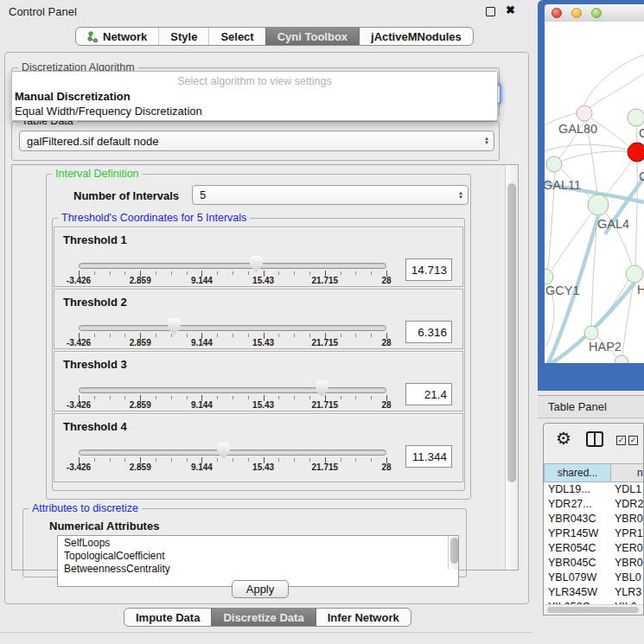 Image resolution: width=644 pixels, height=644 pixels. I want to click on table-row: YER054CYER0, so click(594, 548).